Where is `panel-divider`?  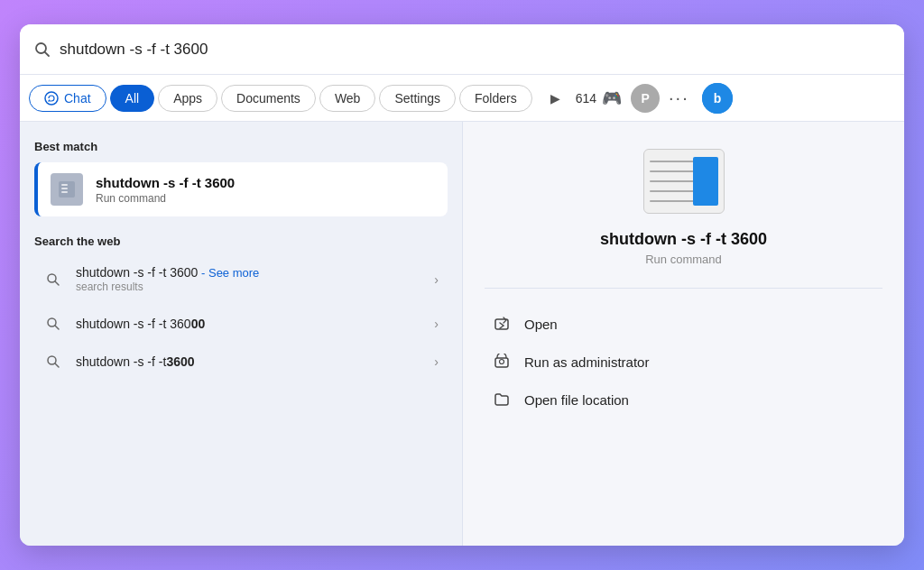
panel-divider is located at coordinates (684, 289).